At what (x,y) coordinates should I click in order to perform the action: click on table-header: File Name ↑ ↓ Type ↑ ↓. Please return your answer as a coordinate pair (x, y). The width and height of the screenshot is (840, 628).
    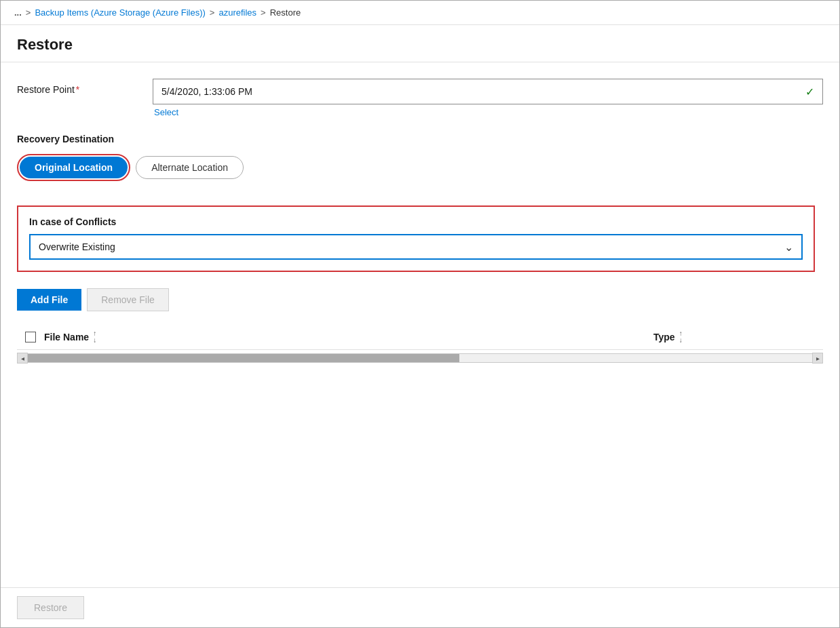
    Looking at the image, I should click on (420, 338).